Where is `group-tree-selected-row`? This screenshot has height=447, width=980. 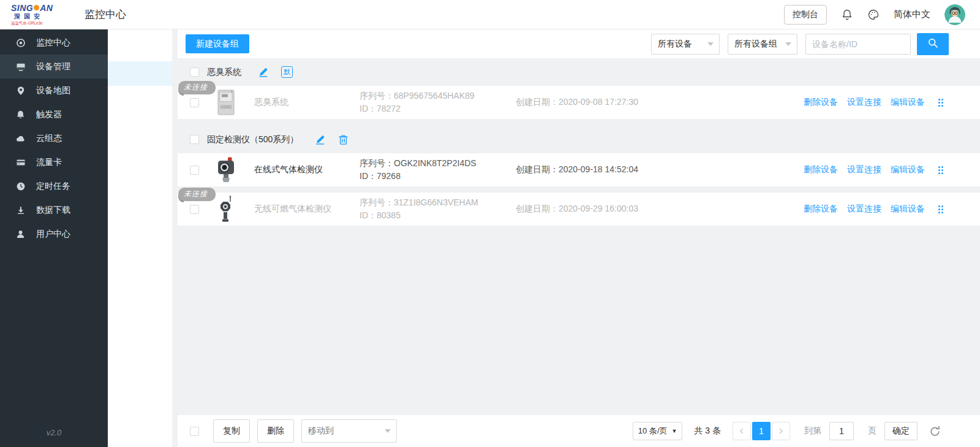 group-tree-selected-row is located at coordinates (140, 74).